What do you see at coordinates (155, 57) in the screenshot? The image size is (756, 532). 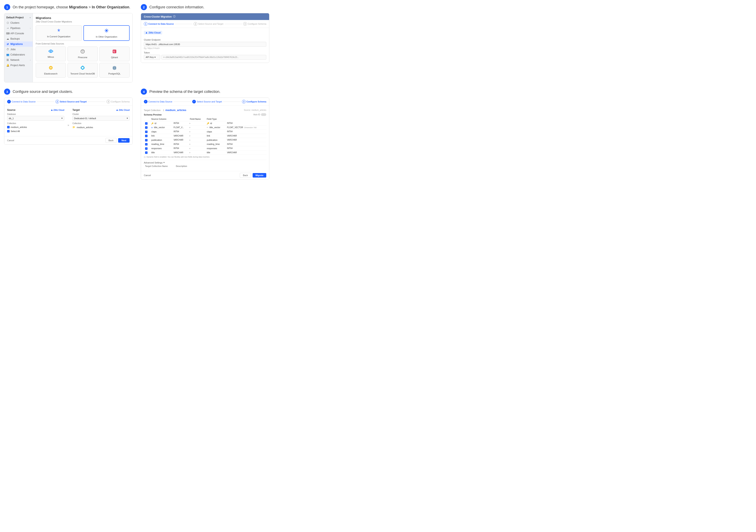 I see `chevron-down-icon: ▾` at bounding box center [155, 57].